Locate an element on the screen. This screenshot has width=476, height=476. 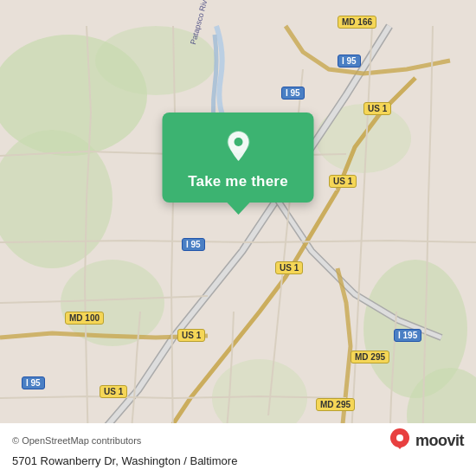
map-attribution: © OpenStreetMap contributors is located at coordinates (76, 441).